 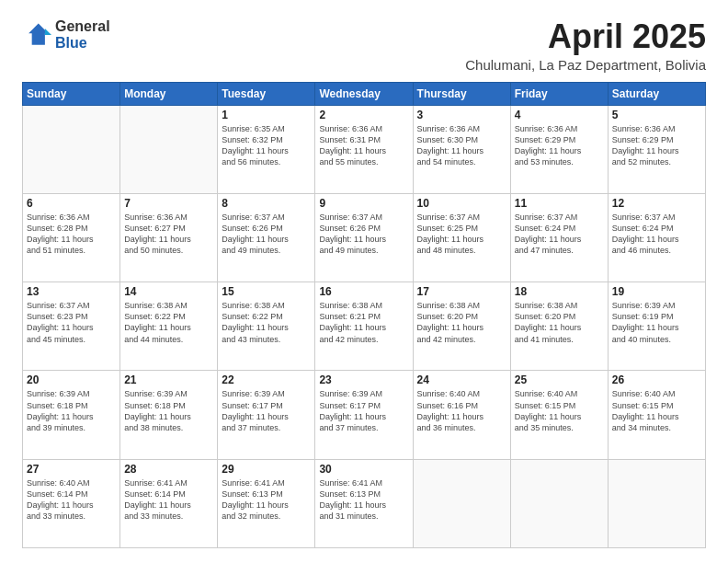 I want to click on calendar-cell: 6Sunrise: 6:36 AM Sunset: 6:28 PM Daylig…, so click(x=72, y=237).